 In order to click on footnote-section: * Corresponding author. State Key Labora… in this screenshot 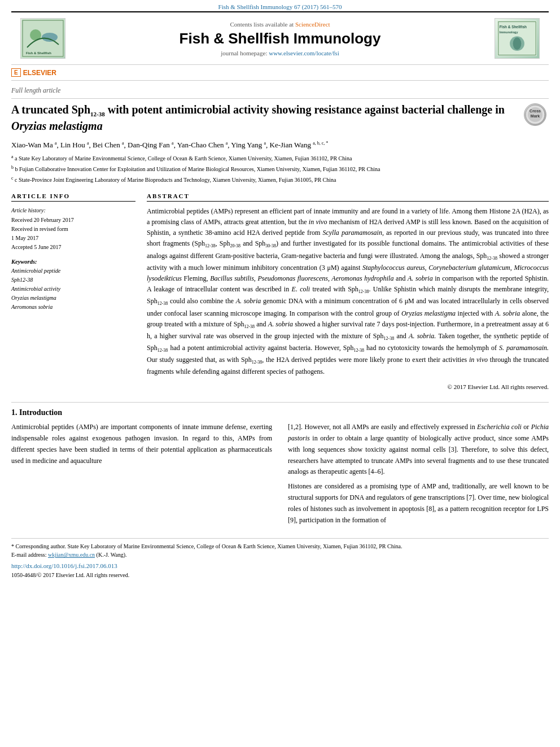, I will do `click(280, 559)`.